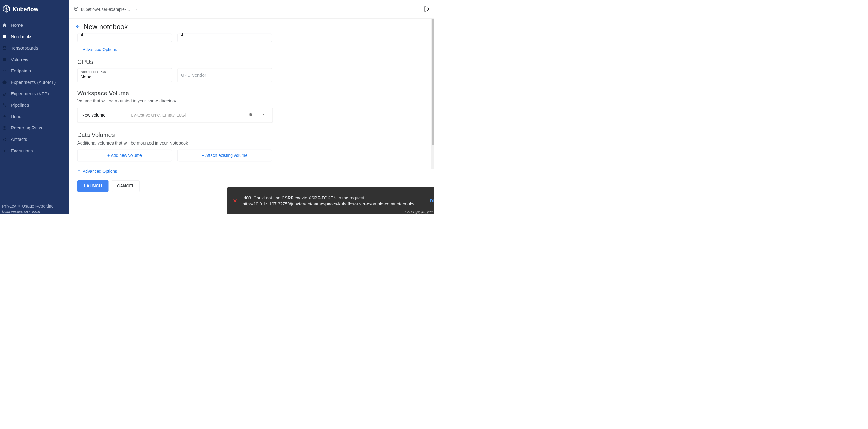  I want to click on dismiss-button: DISMISS, so click(432, 201).